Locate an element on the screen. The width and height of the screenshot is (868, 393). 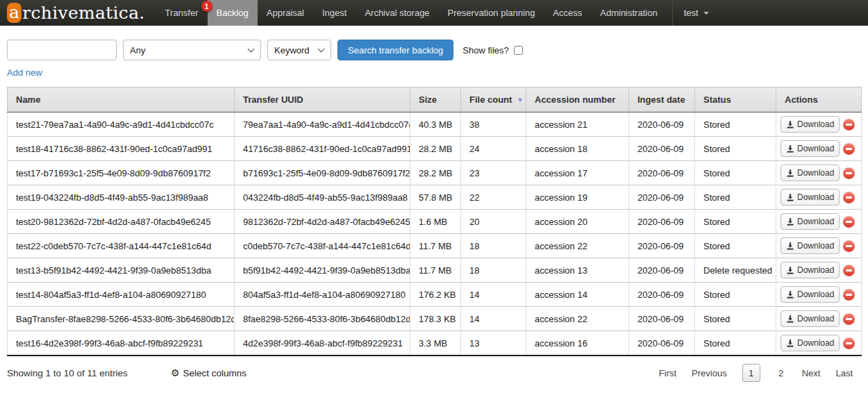
cell-uuid: c0deb570-7c7c-438f-a144-447c1e81c64d is located at coordinates (322, 246).